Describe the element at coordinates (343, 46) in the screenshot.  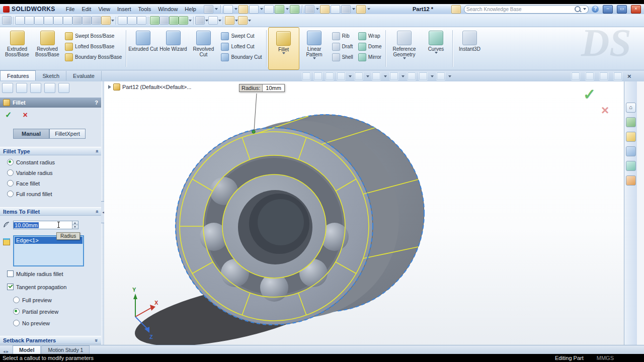
I see `draft-button: Draft` at that location.